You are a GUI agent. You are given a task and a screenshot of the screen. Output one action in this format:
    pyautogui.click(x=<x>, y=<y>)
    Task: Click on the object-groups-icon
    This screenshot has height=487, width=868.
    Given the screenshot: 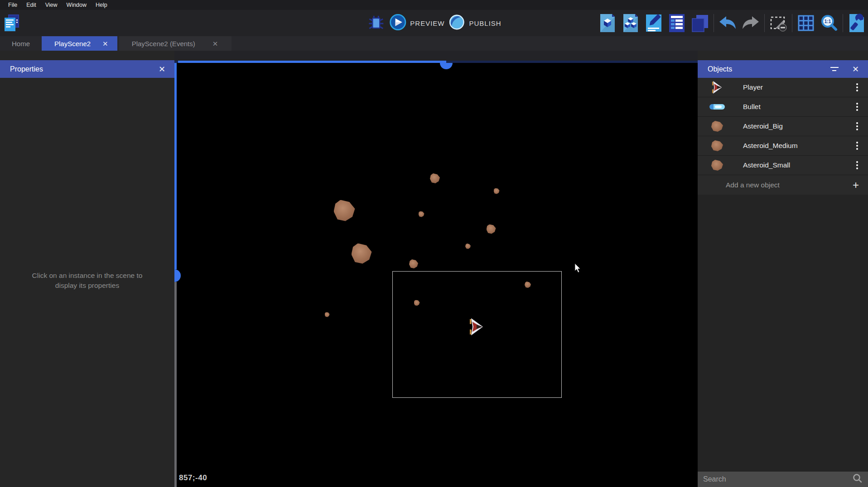 What is the action you would take?
    pyautogui.click(x=631, y=23)
    